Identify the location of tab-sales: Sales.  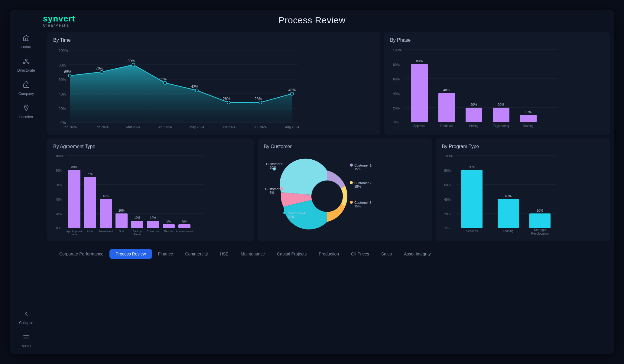
(386, 254).